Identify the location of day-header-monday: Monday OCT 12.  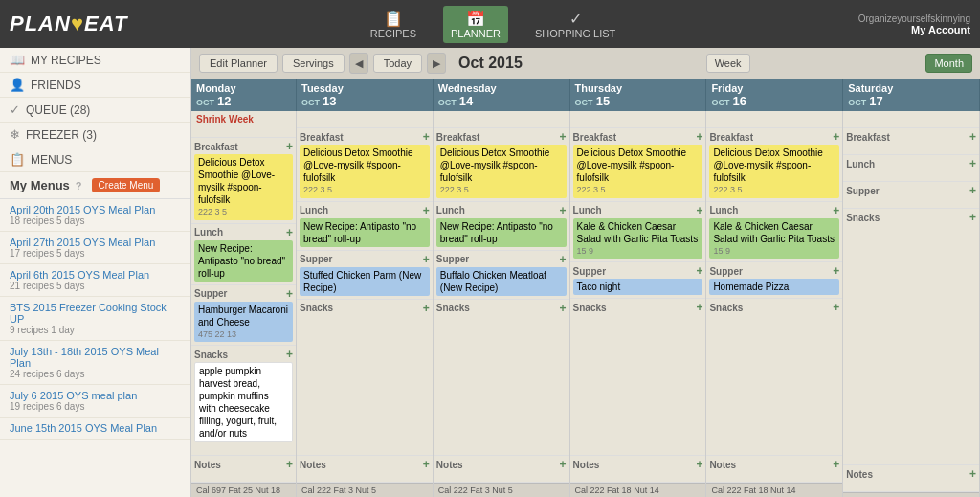
(244, 96).